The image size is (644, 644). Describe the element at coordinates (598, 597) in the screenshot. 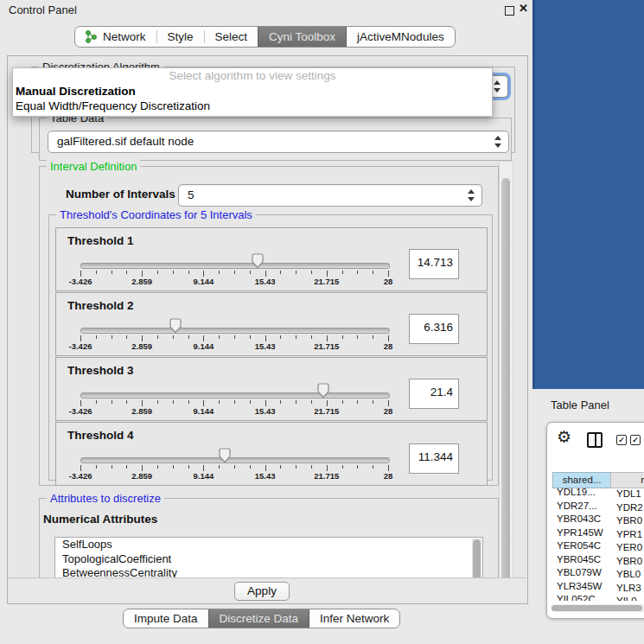

I see `table-row: YIL052CYIL0` at that location.